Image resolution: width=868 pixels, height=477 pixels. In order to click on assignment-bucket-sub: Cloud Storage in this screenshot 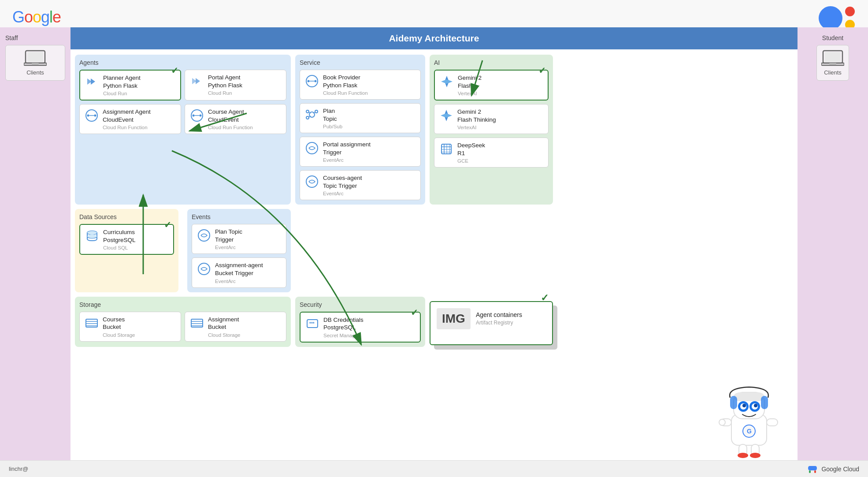, I will do `click(224, 335)`.